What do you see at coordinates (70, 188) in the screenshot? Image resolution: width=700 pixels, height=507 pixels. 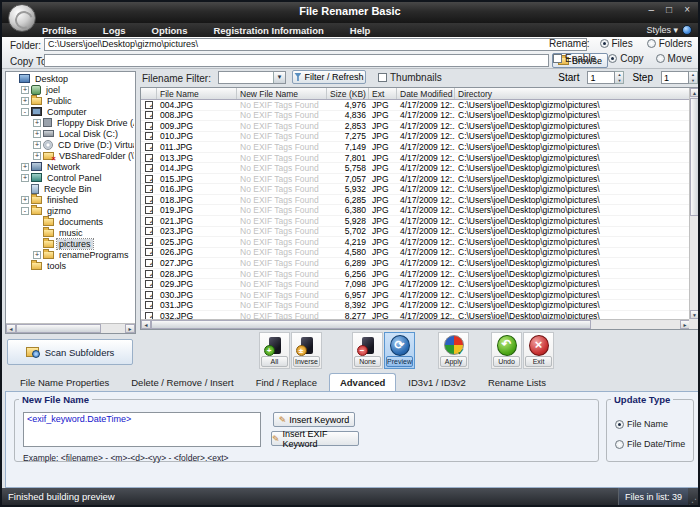 I see `tree-item: Recycle Bin` at bounding box center [70, 188].